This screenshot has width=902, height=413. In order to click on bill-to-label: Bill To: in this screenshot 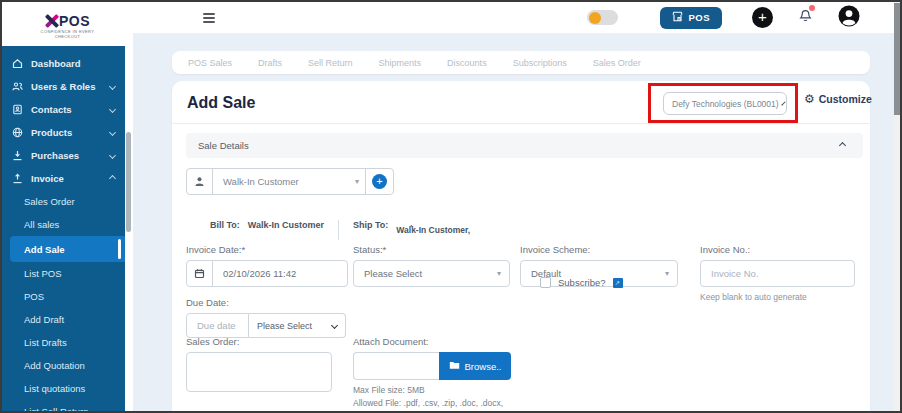, I will do `click(225, 225)`.